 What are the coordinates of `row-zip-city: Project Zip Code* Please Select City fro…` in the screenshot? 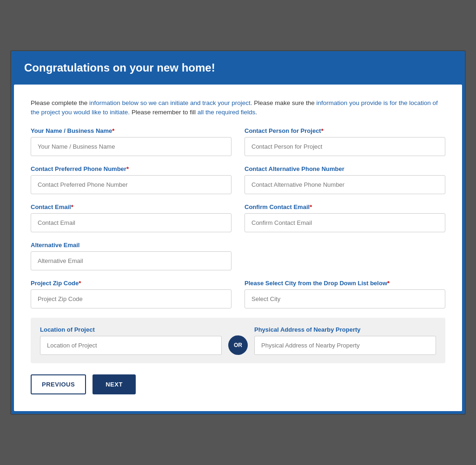 It's located at (238, 294).